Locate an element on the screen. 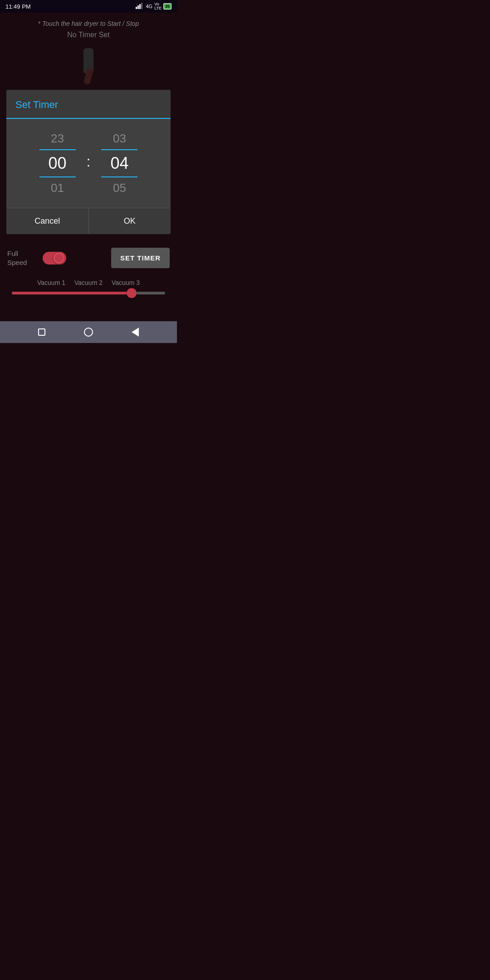  recent-apps-icon is located at coordinates (42, 332).